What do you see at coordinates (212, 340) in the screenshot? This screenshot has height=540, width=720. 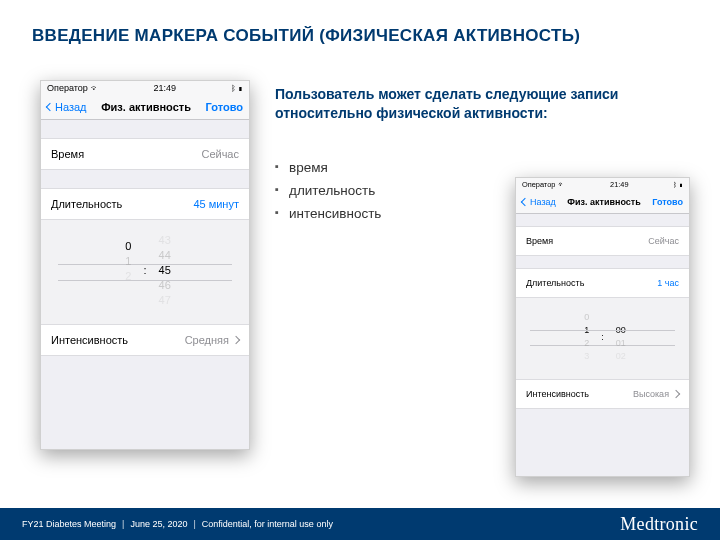 I see `row-value: Средняя` at bounding box center [212, 340].